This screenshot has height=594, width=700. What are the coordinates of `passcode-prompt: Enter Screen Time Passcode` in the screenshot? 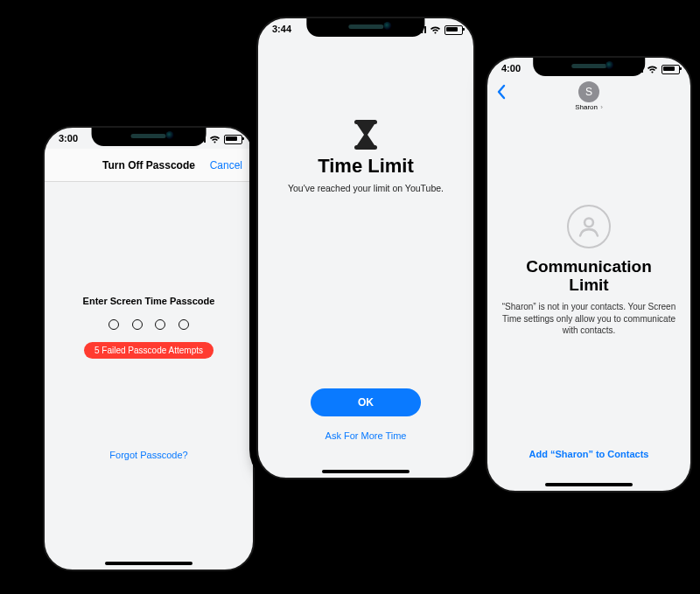 It's located at (149, 301).